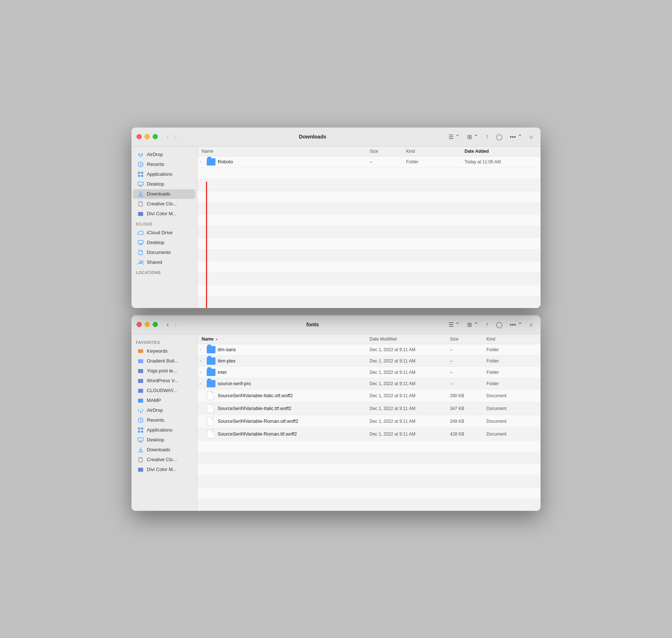 This screenshot has width=672, height=638. Describe the element at coordinates (164, 214) in the screenshot. I see `sidebar-item-divi-color: Divi Color M...` at that location.